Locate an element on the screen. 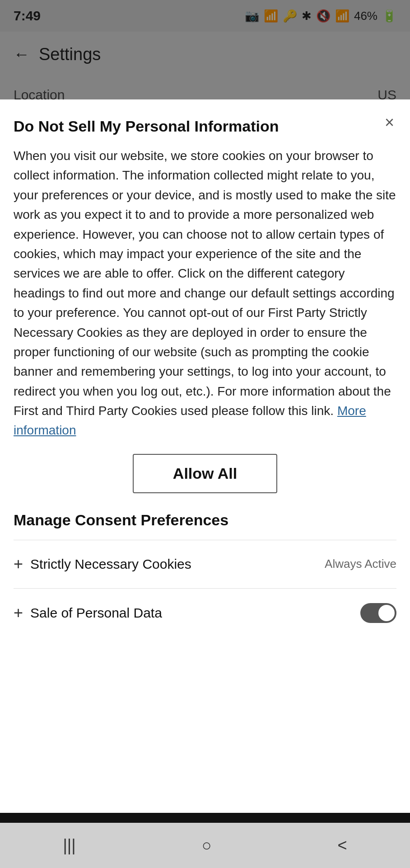 Image resolution: width=410 pixels, height=868 pixels. nav-recent-apps-icon: ||| is located at coordinates (70, 845).